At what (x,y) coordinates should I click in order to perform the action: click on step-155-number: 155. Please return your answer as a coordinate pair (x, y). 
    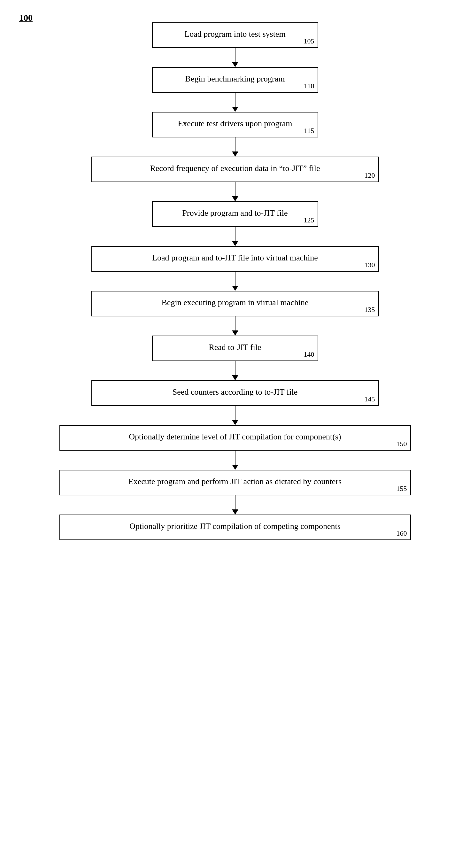
    Looking at the image, I should click on (402, 489).